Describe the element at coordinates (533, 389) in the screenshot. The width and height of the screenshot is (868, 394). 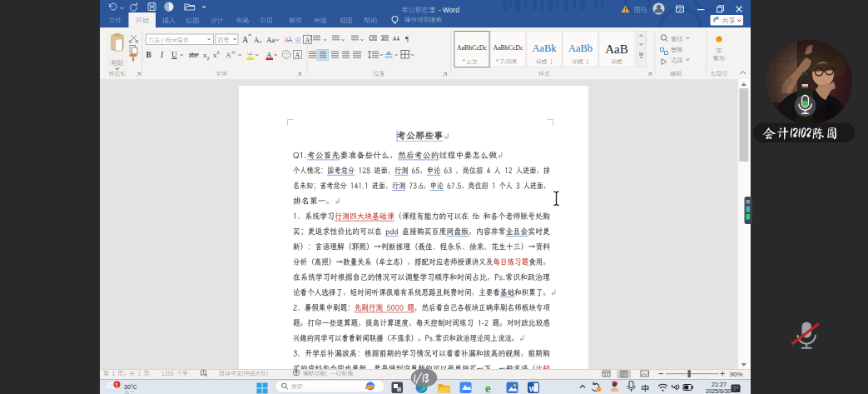
I see `svg-text: W` at that location.